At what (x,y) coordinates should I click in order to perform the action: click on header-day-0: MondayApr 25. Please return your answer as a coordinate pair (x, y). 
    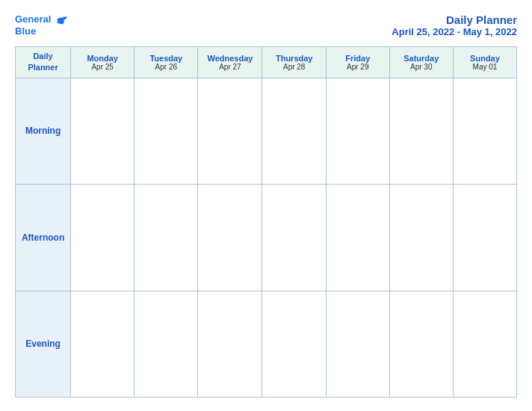
    Looking at the image, I should click on (103, 63).